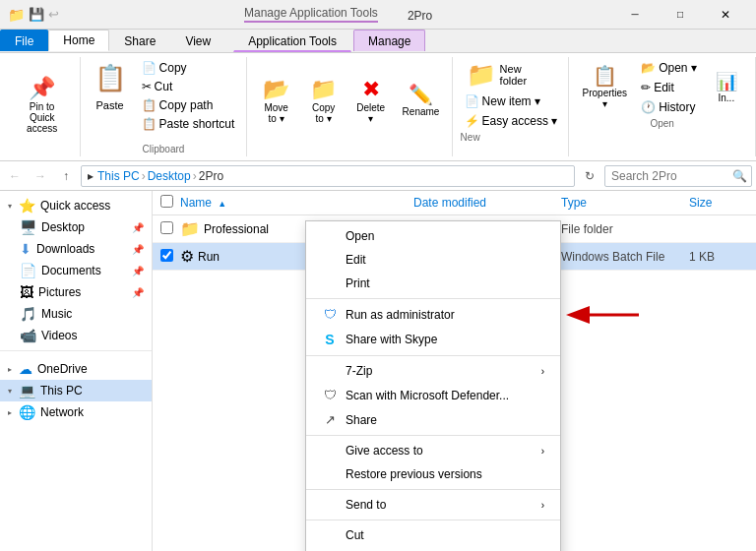  Describe the element at coordinates (76, 314) in the screenshot. I see `sidebar-item-music: 🎵 Music` at that location.